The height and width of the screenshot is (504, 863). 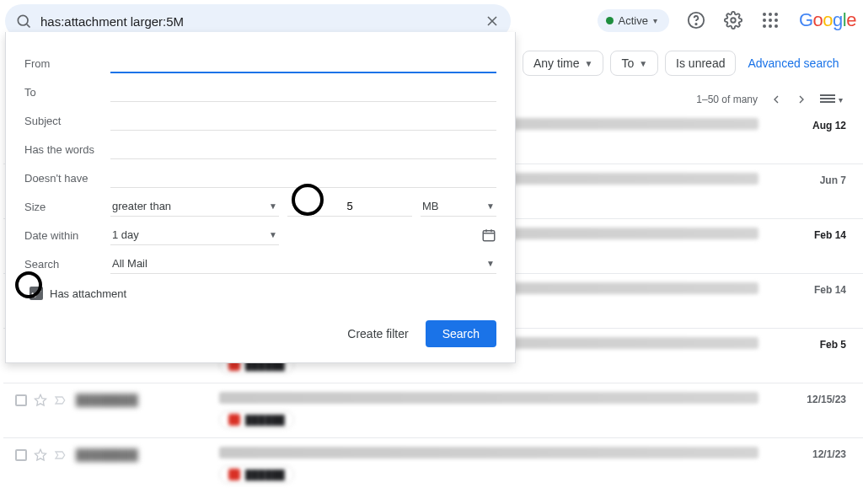 I want to click on calendar-icon, so click(x=489, y=235).